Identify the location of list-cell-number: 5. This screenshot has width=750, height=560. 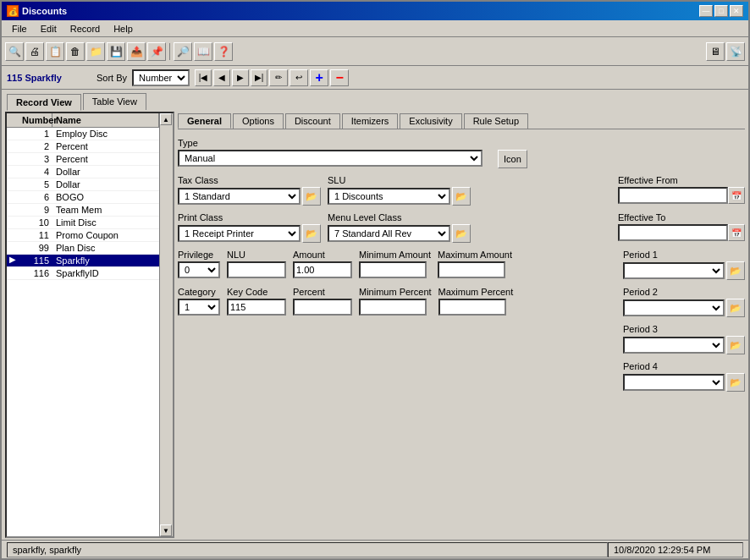
(36, 184).